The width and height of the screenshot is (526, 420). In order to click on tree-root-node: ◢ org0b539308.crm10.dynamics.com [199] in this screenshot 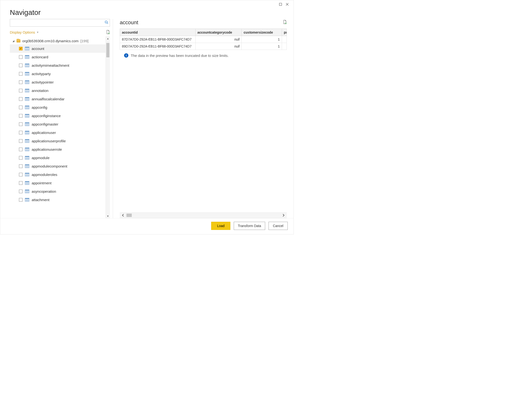, I will do `click(58, 41)`.